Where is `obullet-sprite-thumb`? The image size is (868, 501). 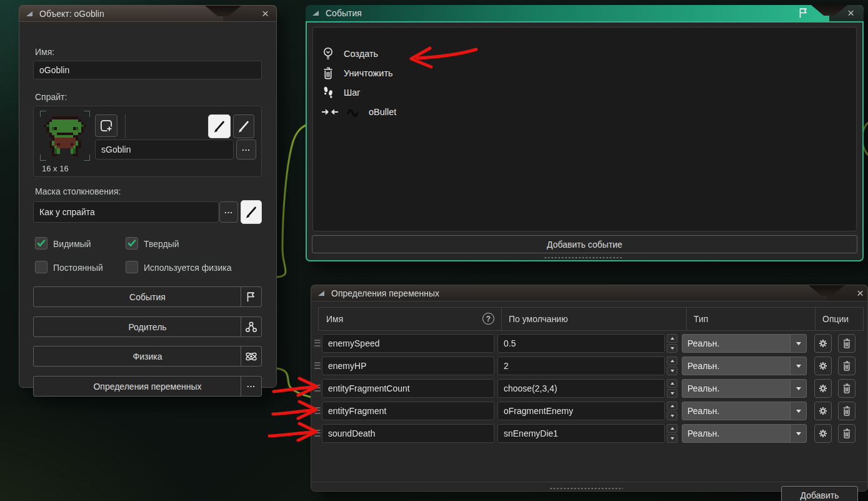 obullet-sprite-thumb is located at coordinates (354, 112).